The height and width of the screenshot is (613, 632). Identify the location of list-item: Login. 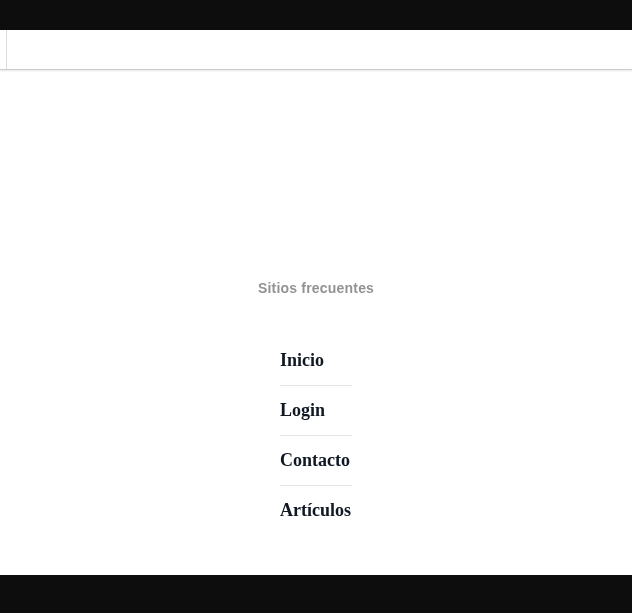
(316, 411).